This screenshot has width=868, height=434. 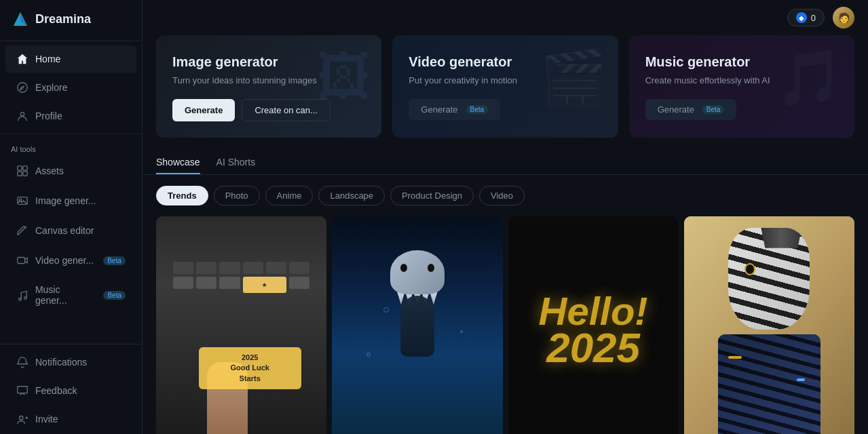 I want to click on gallery-item-zebra, so click(x=770, y=326).